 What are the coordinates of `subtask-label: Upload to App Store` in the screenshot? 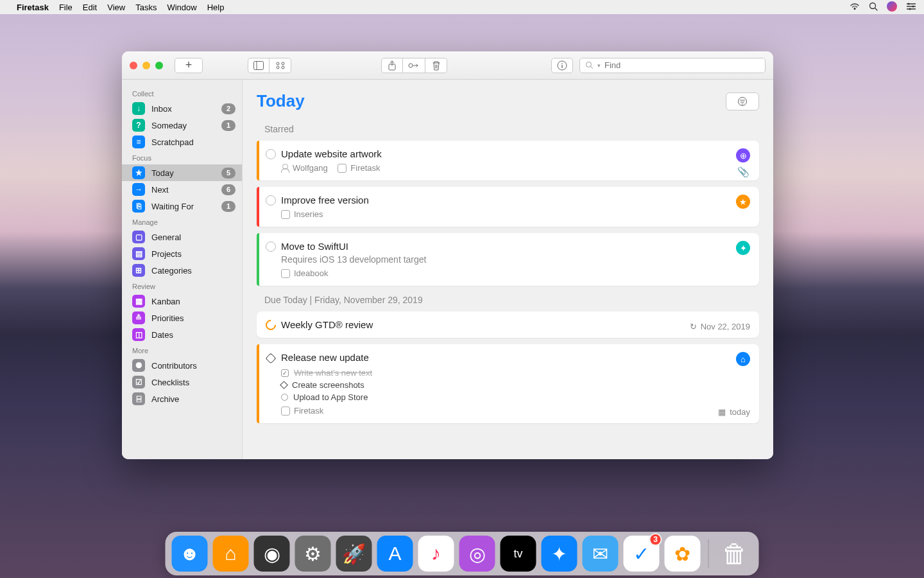 It's located at (330, 397).